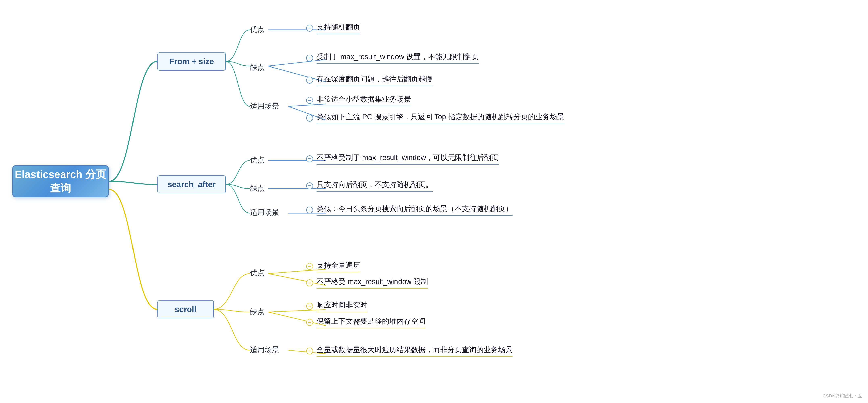 Image resolution: width=868 pixels, height=403 pixels. What do you see at coordinates (414, 351) in the screenshot?
I see `leaf-sc-u1-text: 全量或数据量很大时遍历结果数据，而非分页查询的业务场景` at bounding box center [414, 351].